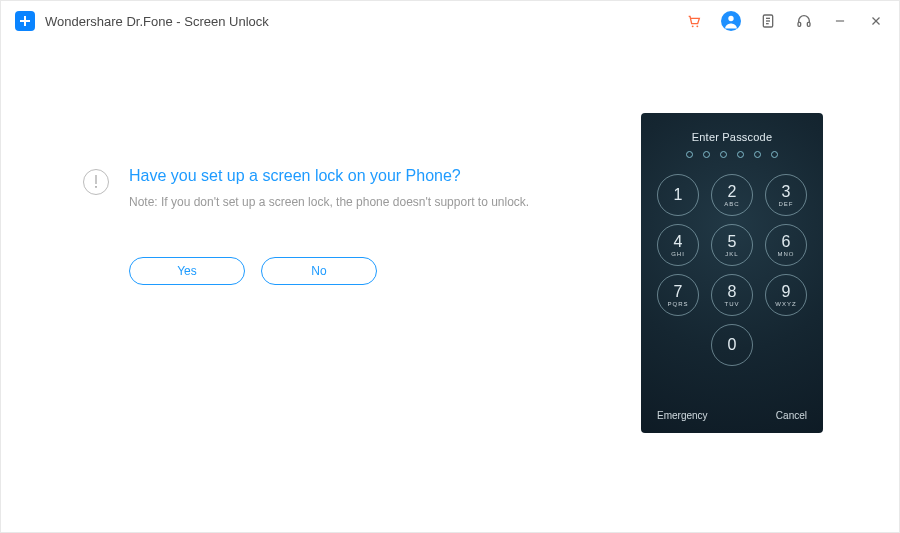  I want to click on prompt-note: Note: If you don't set up a screen lock,…, so click(356, 202).